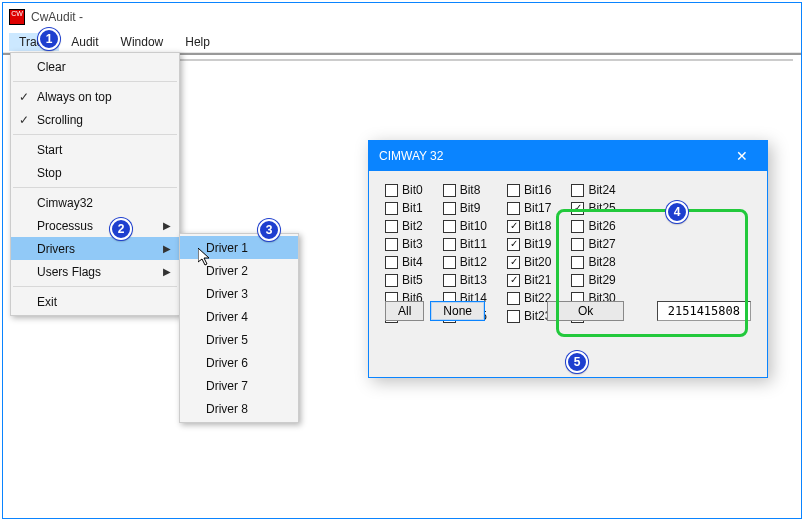 Image resolution: width=804 pixels, height=521 pixels. Describe the element at coordinates (95, 120) in the screenshot. I see `menu-item-scrolling: ✓Scrolling` at that location.